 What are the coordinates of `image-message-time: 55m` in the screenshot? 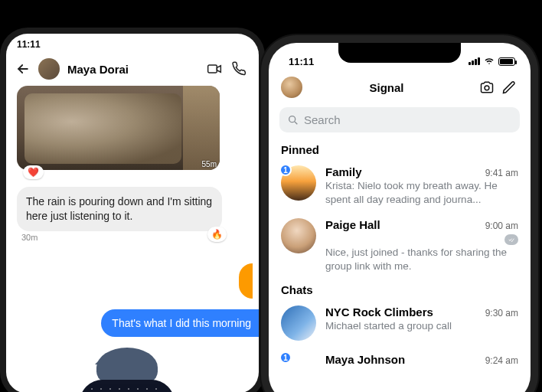 It's located at (210, 164).